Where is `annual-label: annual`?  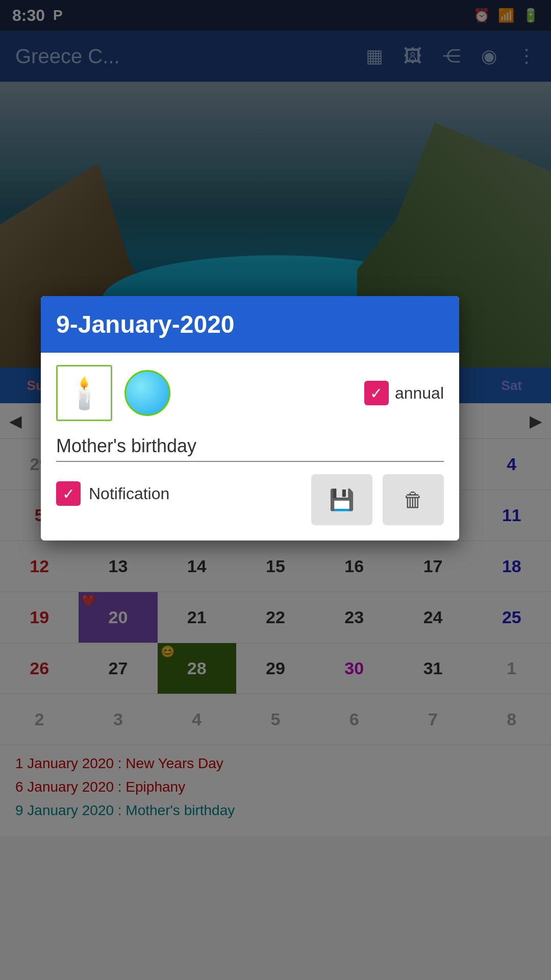 annual-label: annual is located at coordinates (419, 393).